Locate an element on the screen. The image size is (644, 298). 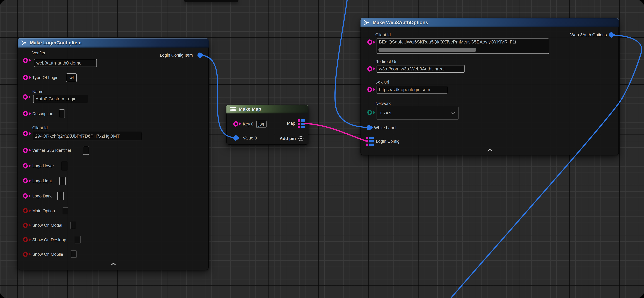
pin-network is located at coordinates (370, 112).